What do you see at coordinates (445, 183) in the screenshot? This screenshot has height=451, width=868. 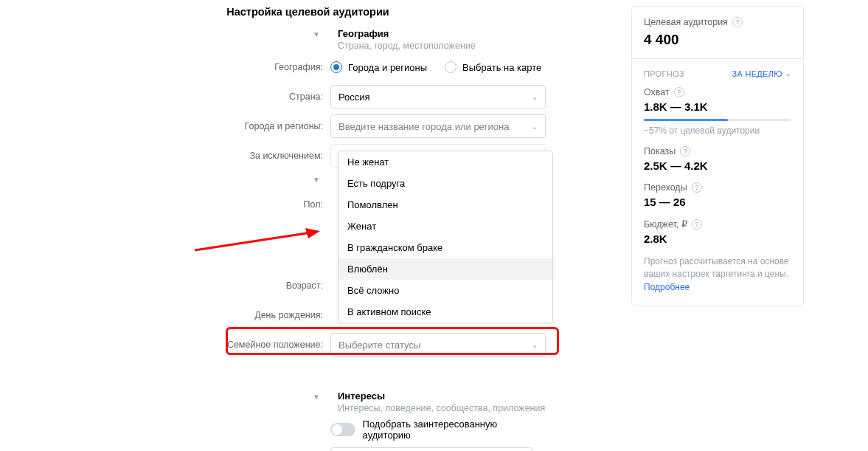 I see `marital-option: Есть подруга` at bounding box center [445, 183].